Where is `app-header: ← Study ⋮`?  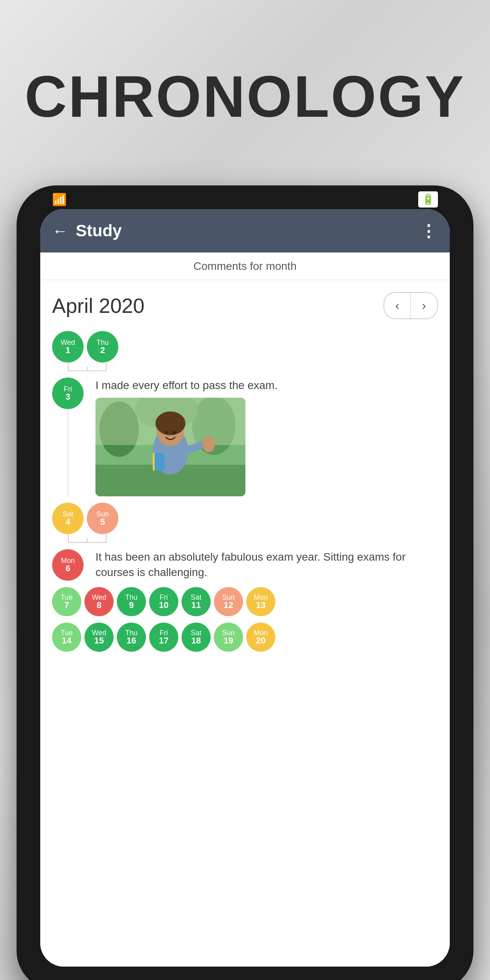 app-header: ← Study ⋮ is located at coordinates (245, 231).